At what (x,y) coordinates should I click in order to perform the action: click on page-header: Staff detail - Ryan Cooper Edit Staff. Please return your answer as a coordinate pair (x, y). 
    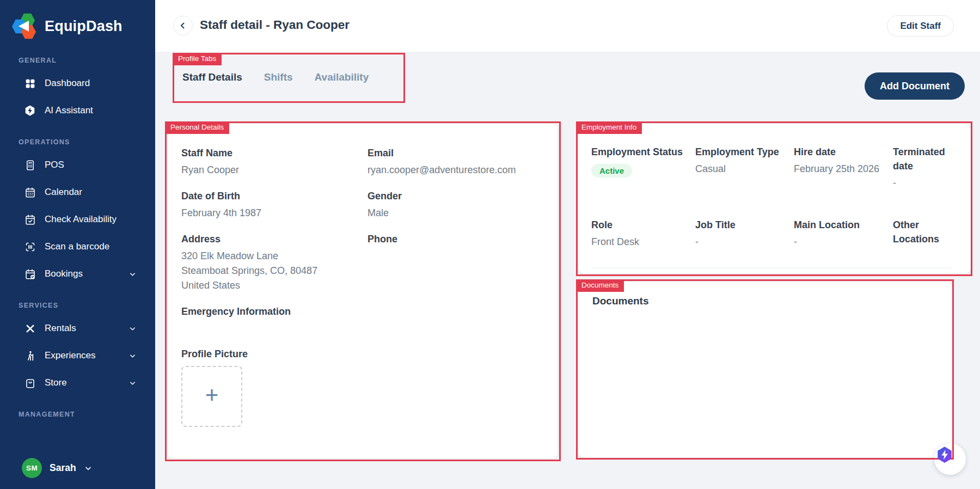
    Looking at the image, I should click on (567, 26).